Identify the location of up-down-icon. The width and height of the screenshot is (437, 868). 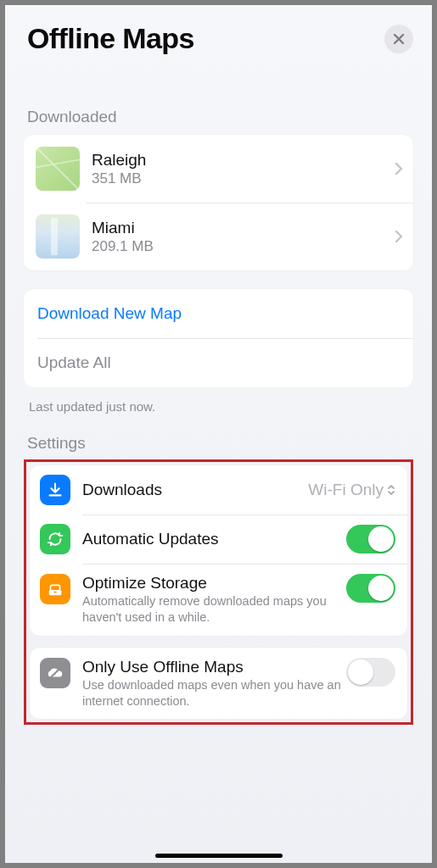
(391, 490).